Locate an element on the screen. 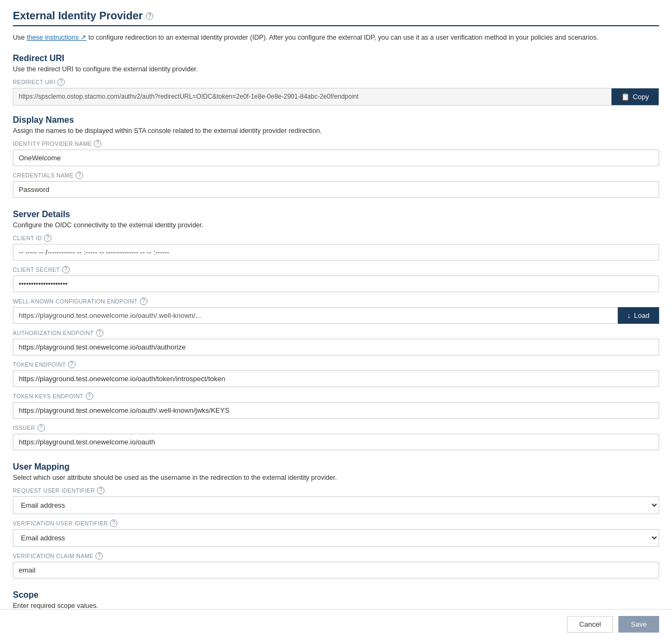  client-id-label: CLIENT ID ? is located at coordinates (336, 238).